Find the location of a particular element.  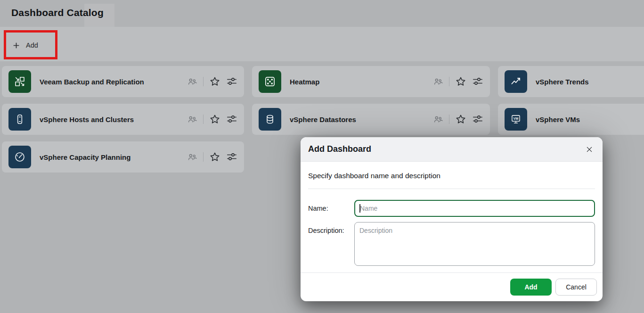

trend-arrow-icon is located at coordinates (516, 82).